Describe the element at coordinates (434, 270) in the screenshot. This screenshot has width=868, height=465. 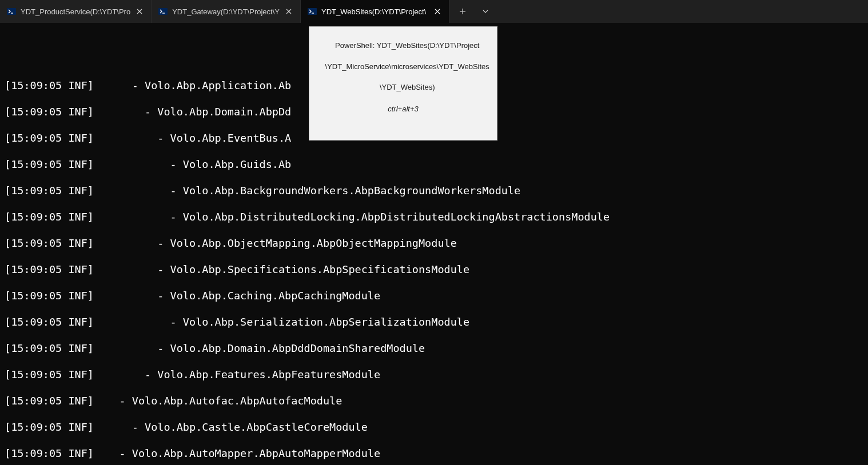
I see `log-line: [15:09:05 INF] - Volo.Abp.Specifications…` at that location.